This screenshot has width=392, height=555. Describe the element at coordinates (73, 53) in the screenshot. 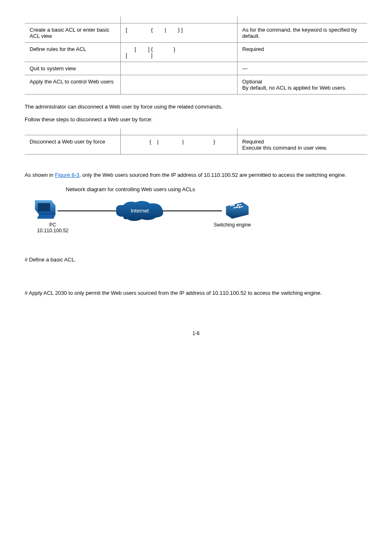

I see `op-cell: Define rules for the ACL` at that location.